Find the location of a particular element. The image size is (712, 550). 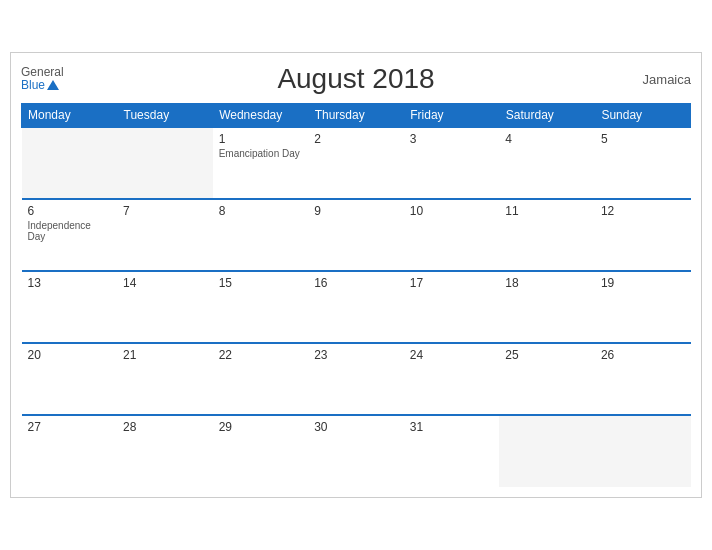

logo: General Blue is located at coordinates (42, 79).